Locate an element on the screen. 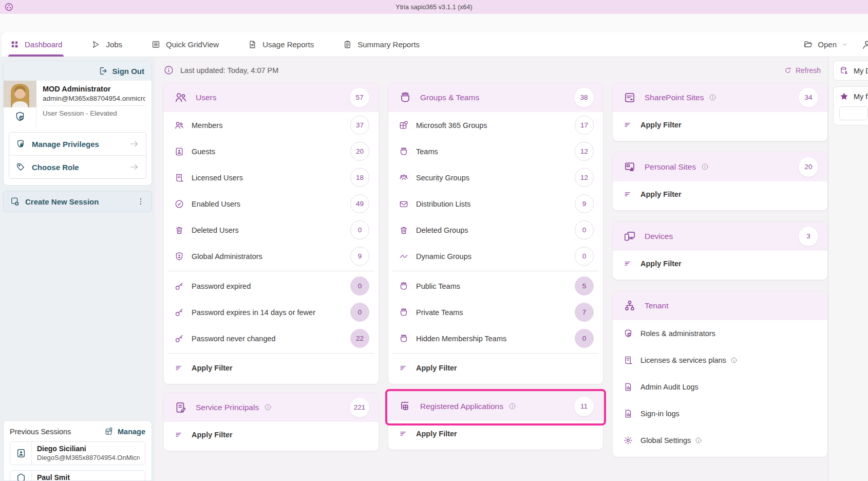  row-password-never-changed: Password never changed 22 is located at coordinates (271, 338).